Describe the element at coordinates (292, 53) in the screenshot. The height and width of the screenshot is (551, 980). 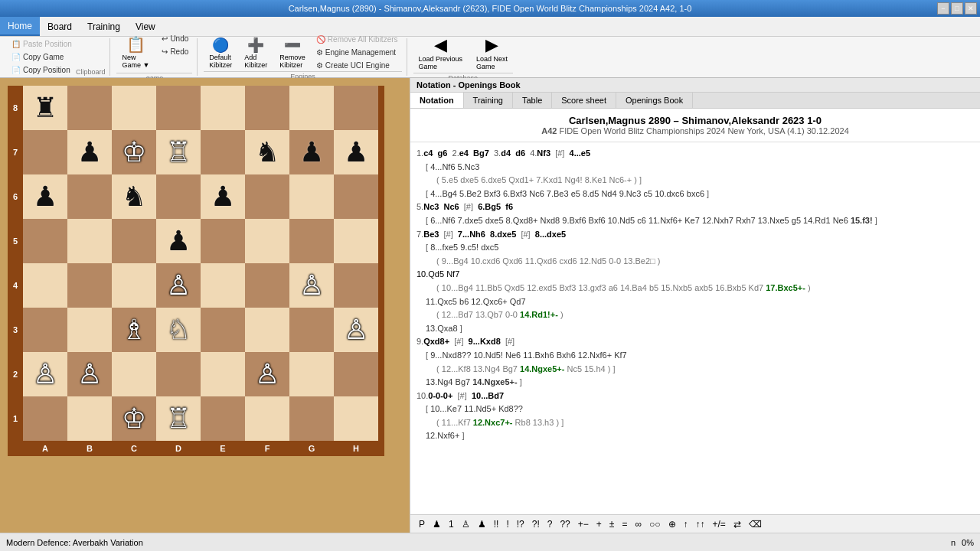
I see `remove-kibitzer-button: ➖ RemoveKibitzer` at that location.